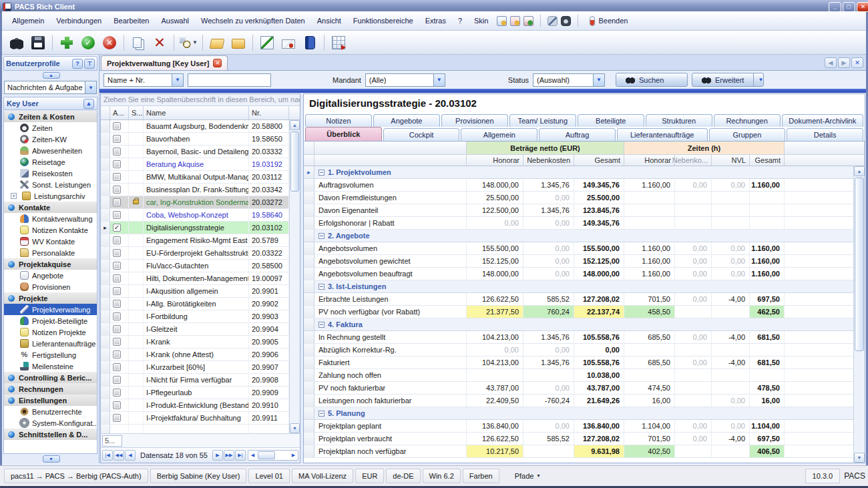  Describe the element at coordinates (112, 441) in the screenshot. I see `filter-cell: 5...` at that location.